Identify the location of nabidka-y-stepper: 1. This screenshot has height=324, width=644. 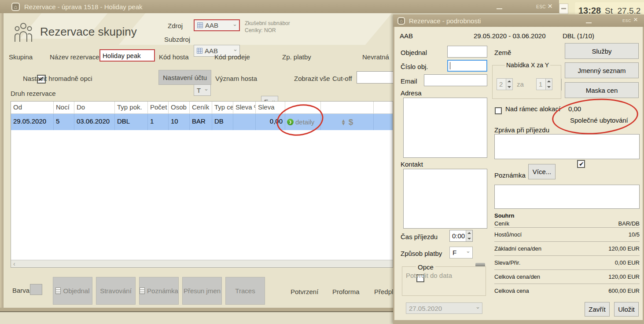
(544, 84).